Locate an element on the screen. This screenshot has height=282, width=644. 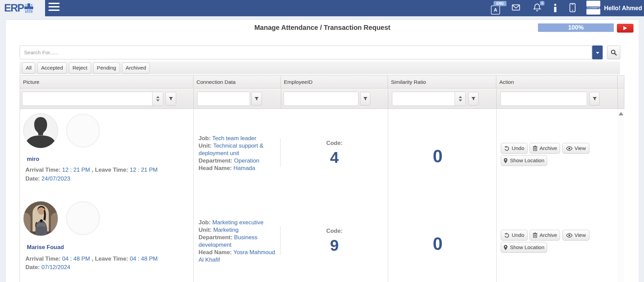
tab-pending: Pending is located at coordinates (106, 68).